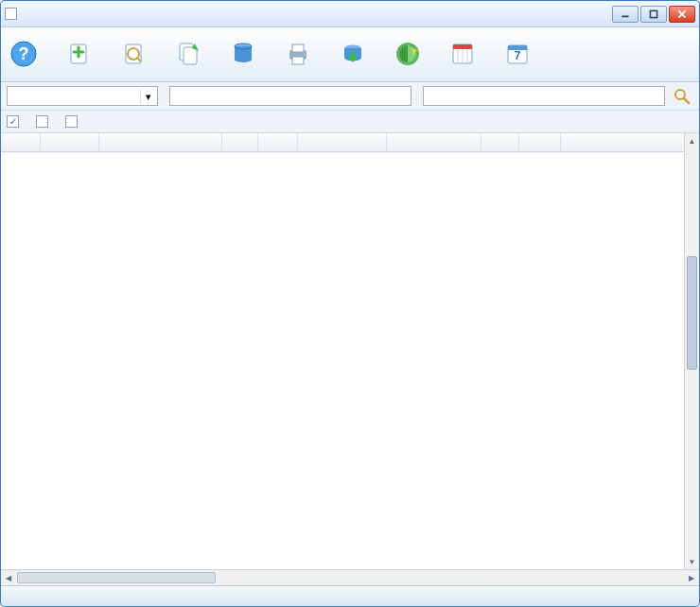  Describe the element at coordinates (342, 142) in the screenshot. I see `col-first-perf` at that location.